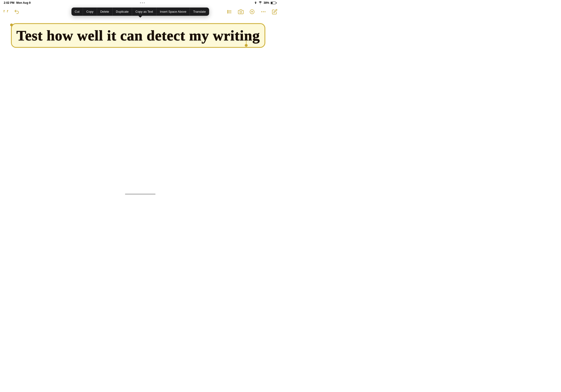 The image size is (561, 392). What do you see at coordinates (241, 12) in the screenshot?
I see `camera-button` at bounding box center [241, 12].